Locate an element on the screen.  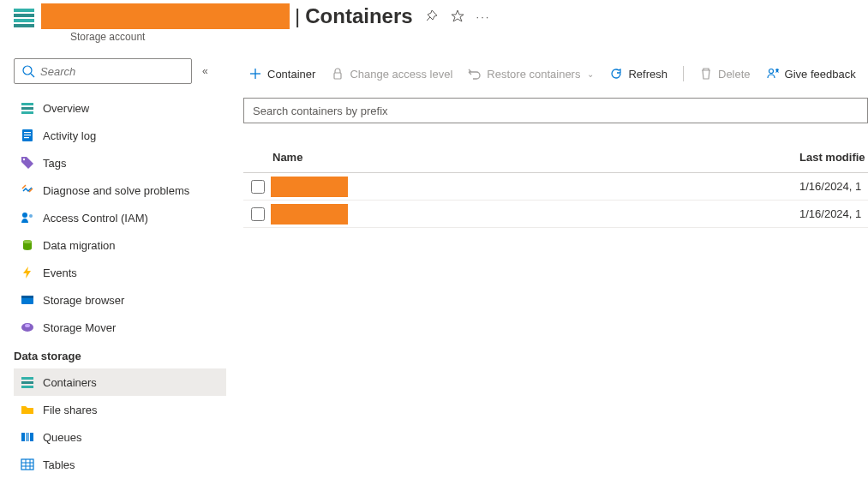
sidebar-item-access-control: Access Control (IAM) is located at coordinates (120, 218).